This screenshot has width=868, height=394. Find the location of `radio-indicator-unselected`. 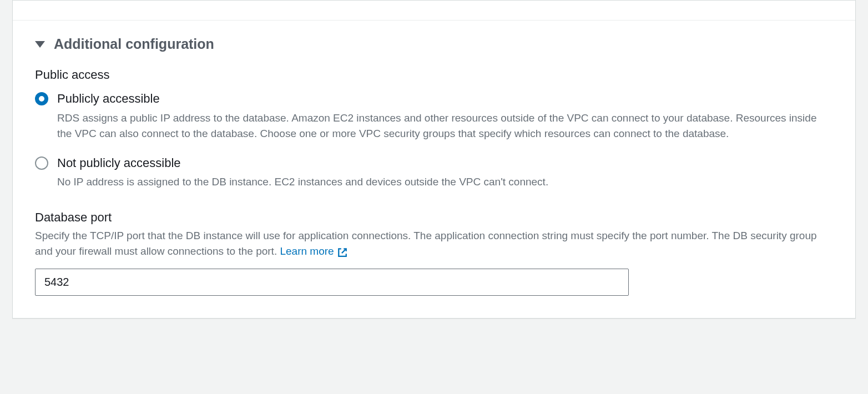

radio-indicator-unselected is located at coordinates (42, 163).